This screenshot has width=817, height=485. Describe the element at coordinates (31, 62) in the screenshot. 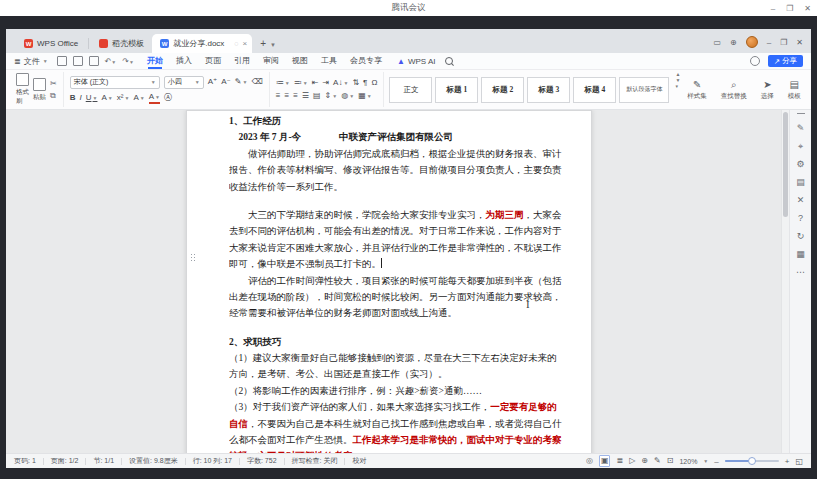

I see `file-menu: ≣ 文件 ▼` at that location.